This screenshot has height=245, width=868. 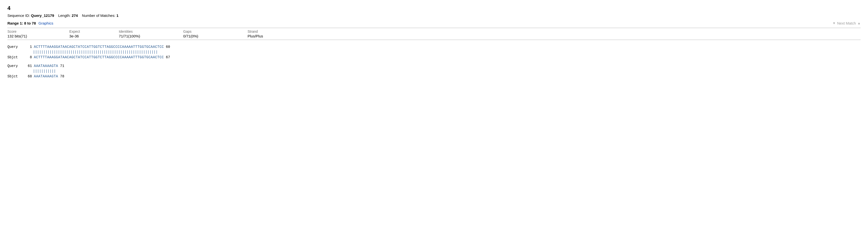 What do you see at coordinates (32, 72) in the screenshot?
I see `pipes-2: |||||||||||` at bounding box center [32, 72].